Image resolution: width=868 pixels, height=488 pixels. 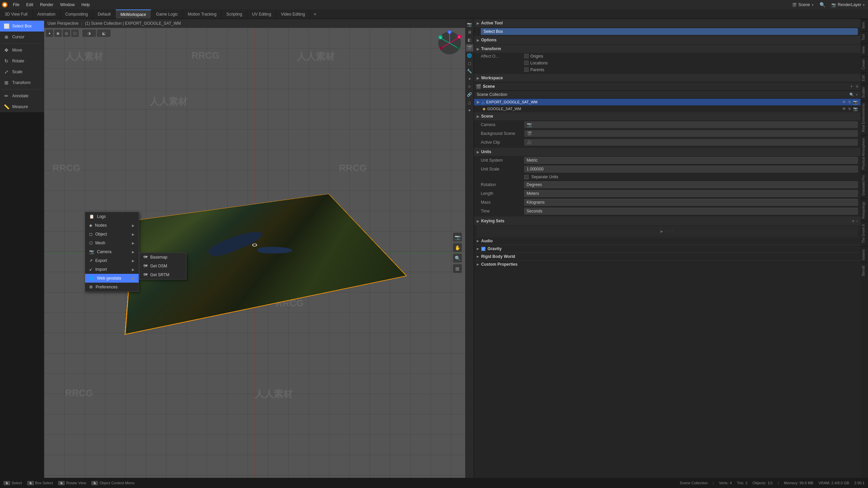 What do you see at coordinates (864, 50) in the screenshot?
I see `frt-view: View` at bounding box center [864, 50].